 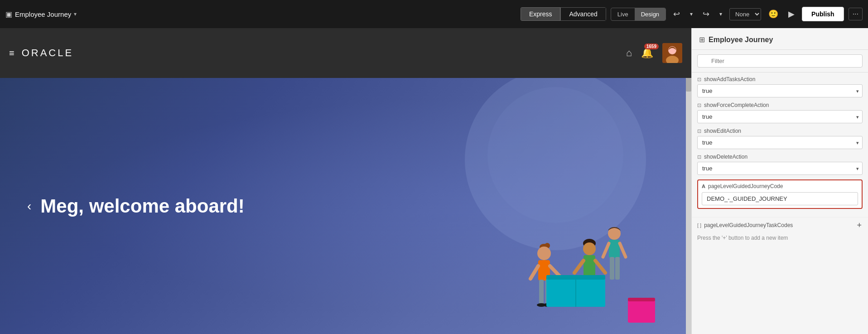 What do you see at coordinates (780, 61) in the screenshot?
I see `filter-input` at bounding box center [780, 61].